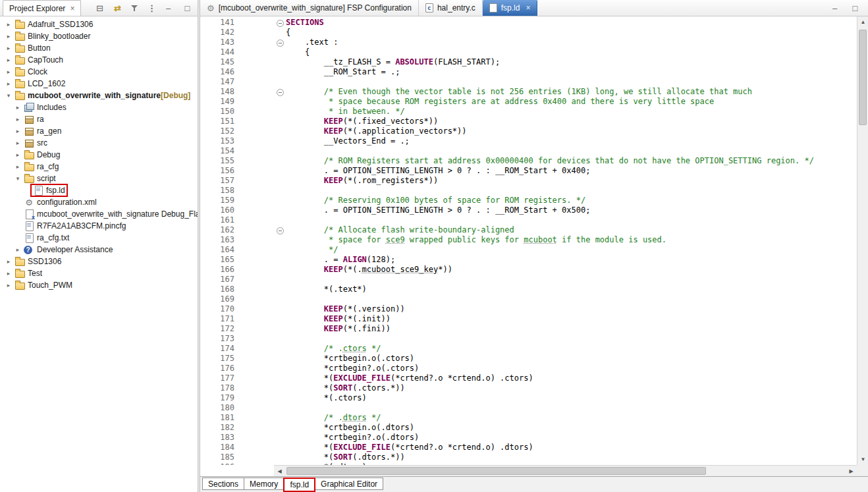 Image resolution: width=868 pixels, height=492 pixels. What do you see at coordinates (263, 484) in the screenshot?
I see `bottom-tab-label: Memory` at bounding box center [263, 484].